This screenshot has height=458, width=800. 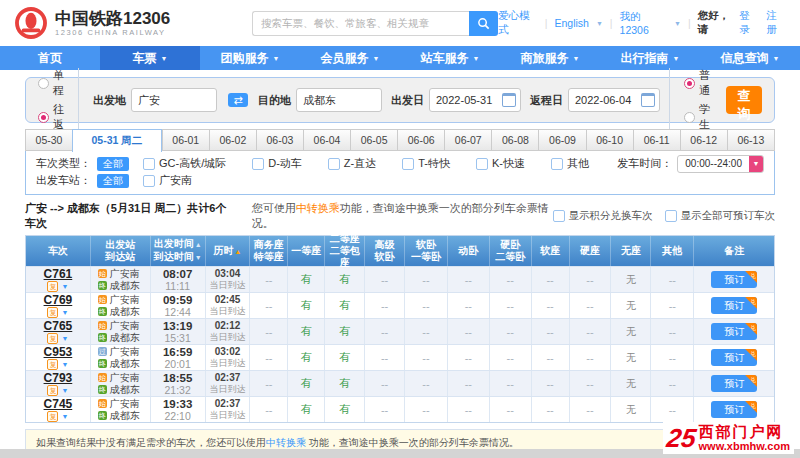 I want to click on watermark: 25 西部门户网 www.xbmhw.com, so click(x=728, y=438).